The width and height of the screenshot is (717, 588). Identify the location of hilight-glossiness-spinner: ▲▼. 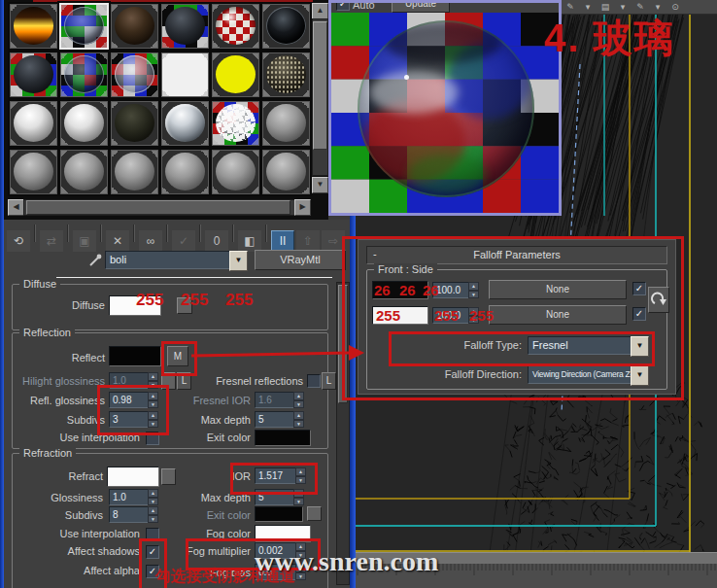
(154, 381).